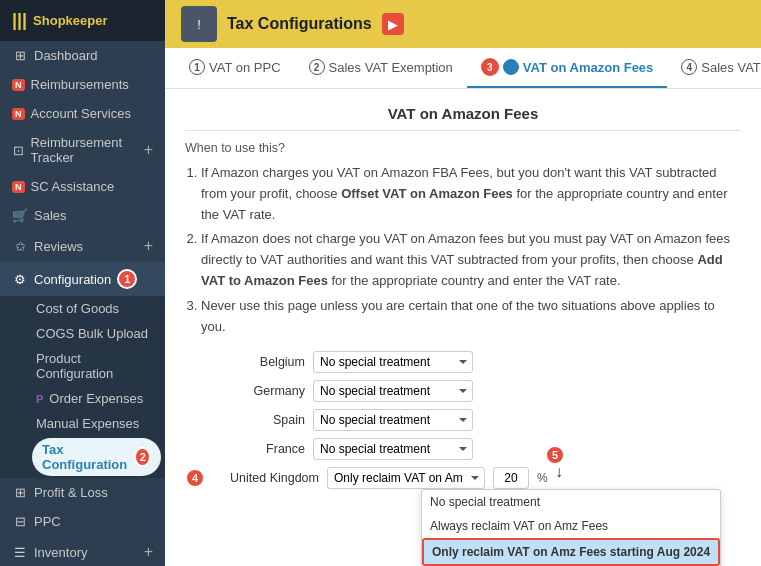  What do you see at coordinates (82, 150) in the screenshot?
I see `sidebar-item-reimbursement-tracker: ⊡ Reimbursement Tracker +` at bounding box center [82, 150].